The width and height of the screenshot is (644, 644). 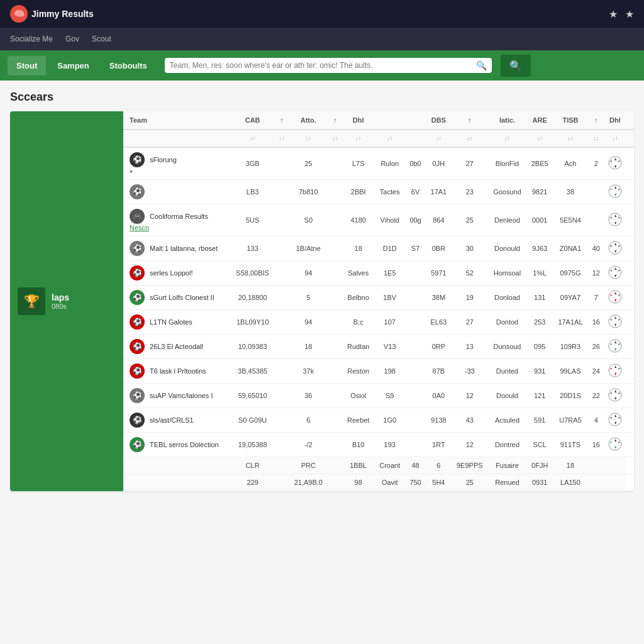 I want to click on td-d5: 16, so click(x=596, y=322).